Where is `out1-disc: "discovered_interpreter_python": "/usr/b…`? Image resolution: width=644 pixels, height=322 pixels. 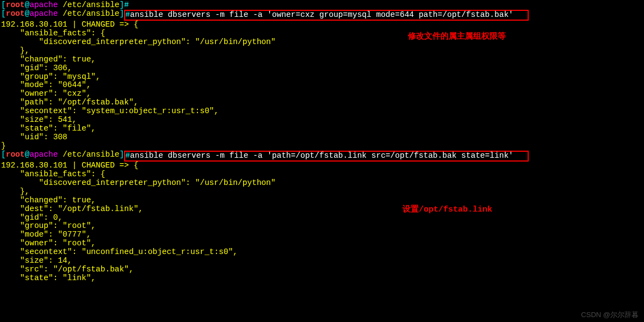
out1-disc: "discovered_interpreter_python": "/usr/b… is located at coordinates (322, 42).